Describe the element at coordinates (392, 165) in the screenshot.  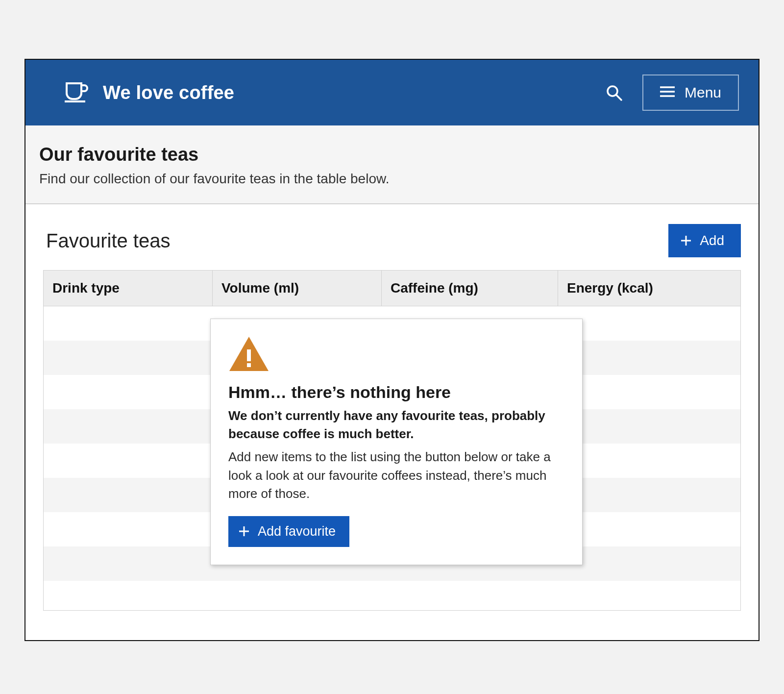
I see `page-header: Our favourite teas Find our collection o…` at that location.